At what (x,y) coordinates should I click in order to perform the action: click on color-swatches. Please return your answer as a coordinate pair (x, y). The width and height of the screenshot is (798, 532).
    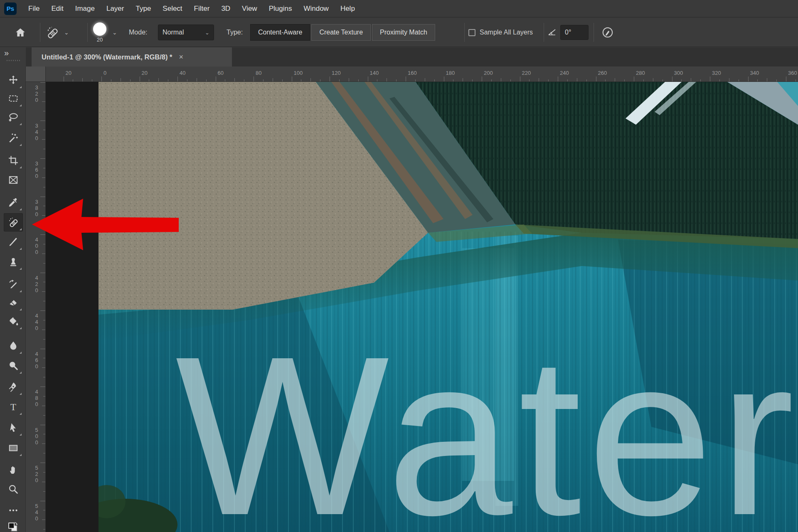
    Looking at the image, I should click on (13, 525).